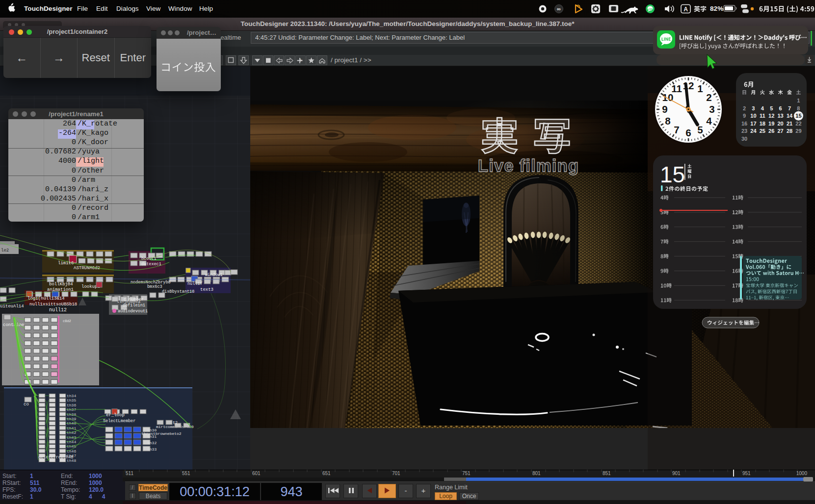 This screenshot has width=815, height=504. Describe the element at coordinates (798, 131) in the screenshot. I see `svg-text: 29` at that location.